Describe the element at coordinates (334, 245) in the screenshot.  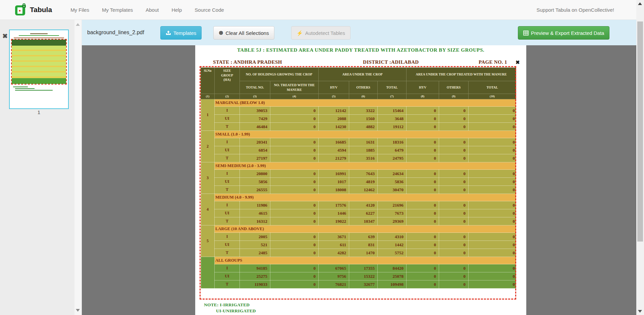
I see `value-cell: 611` at that location.